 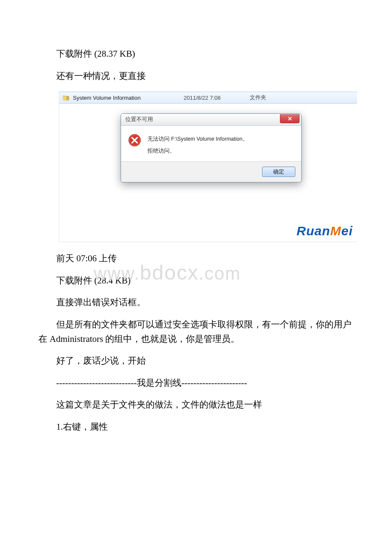 I want to click on folder-type: 文件夹, so click(x=258, y=98).